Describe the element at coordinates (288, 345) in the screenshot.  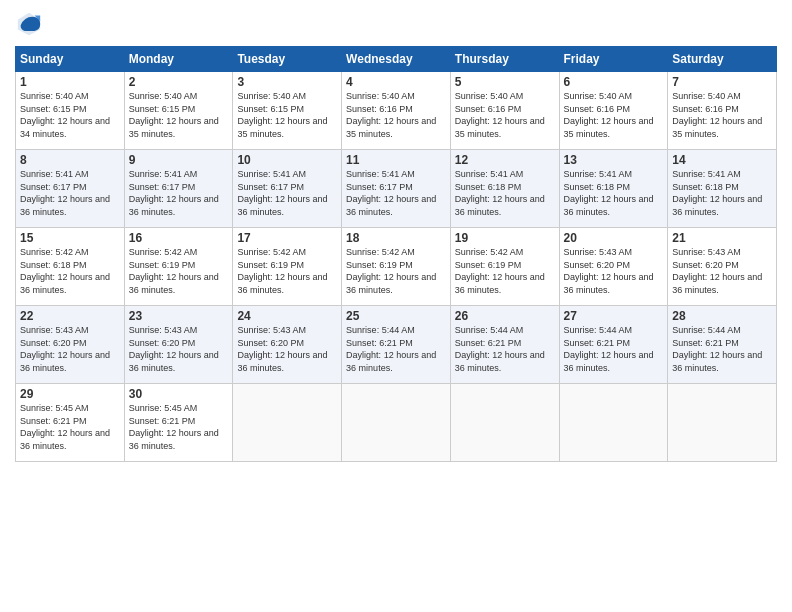
I see `calendar-cell: 24Sunrise: 5:43 AMSunset: 6:20 PMDayligh…` at that location.